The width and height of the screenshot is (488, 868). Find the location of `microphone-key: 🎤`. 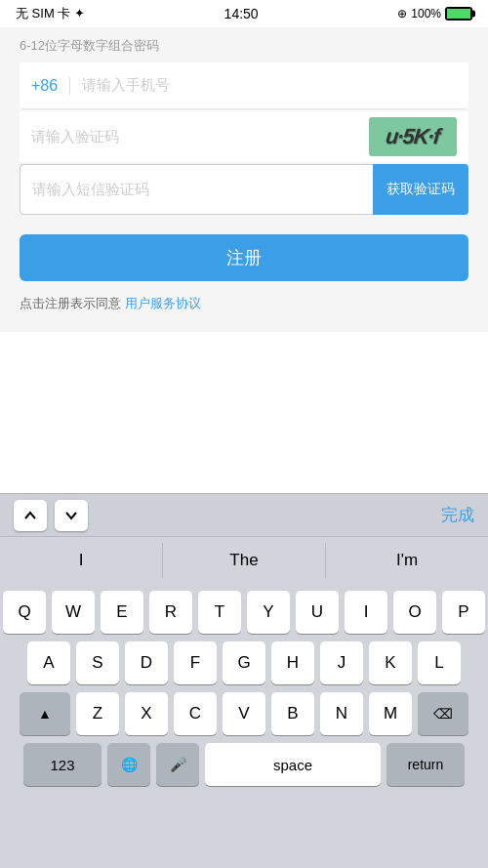

microphone-key: 🎤 is located at coordinates (178, 765).